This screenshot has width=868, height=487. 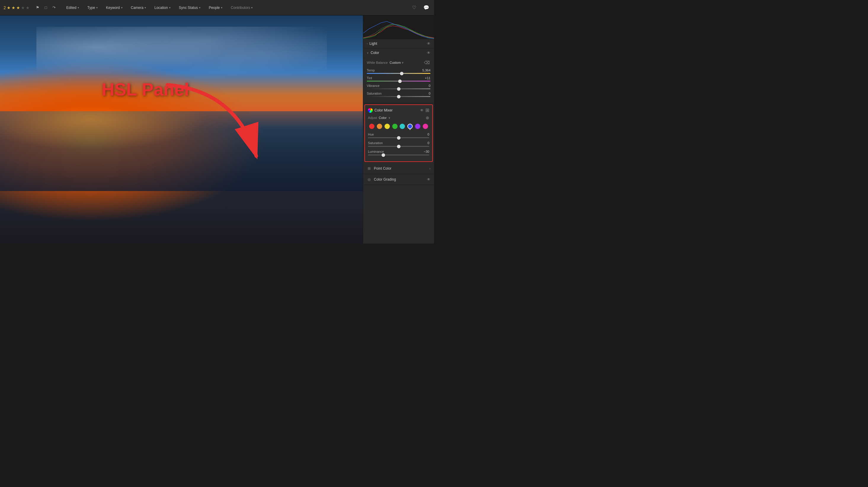 I want to click on luminance-value: −30, so click(x=427, y=152).